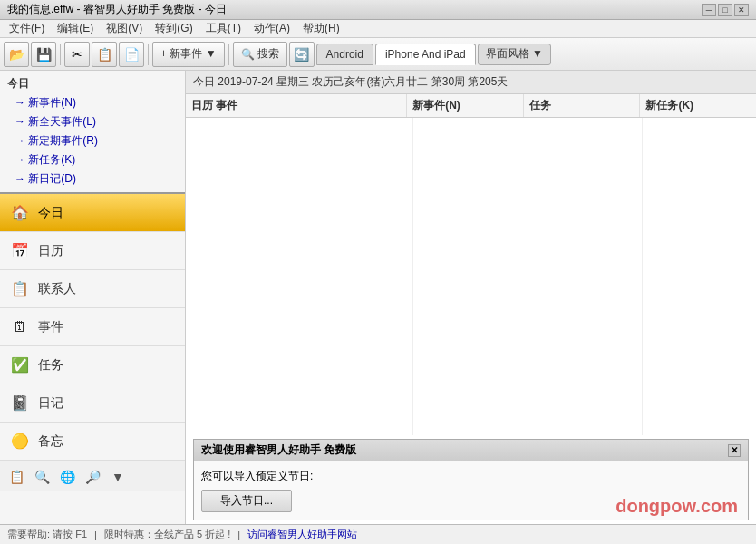  I want to click on sidebar-diary-label: 日记, so click(51, 403).